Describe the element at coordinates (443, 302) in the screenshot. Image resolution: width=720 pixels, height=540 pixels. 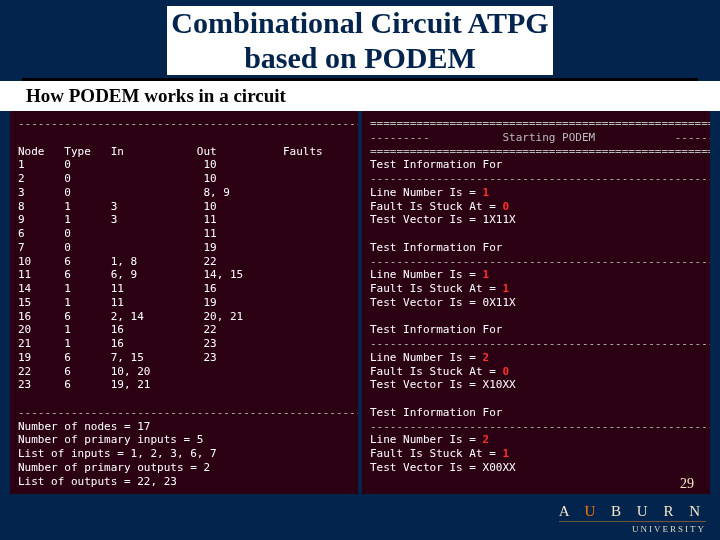
I see `vector-line: Test Vector Is = 0X11X` at that location.